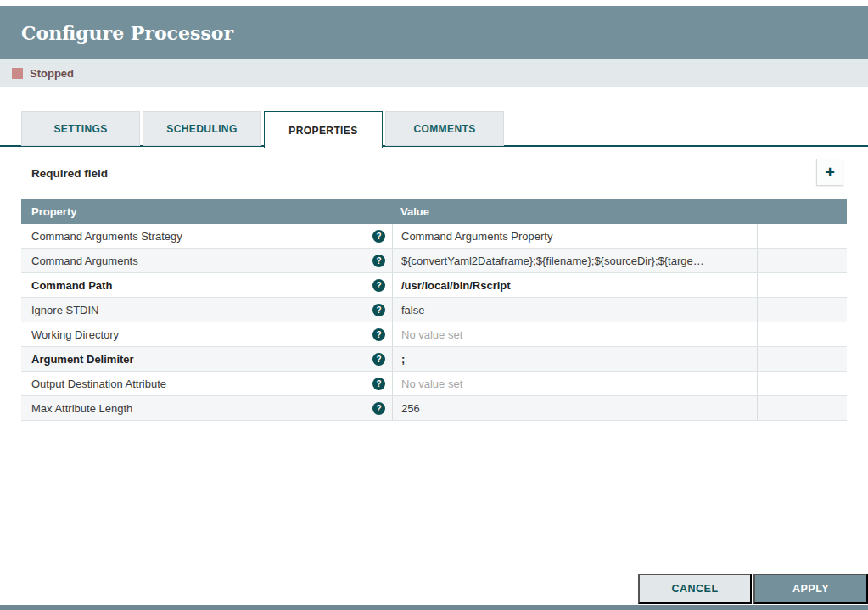 This screenshot has height=610, width=868. I want to click on property-name: Command Arguments Strategy, so click(202, 236).